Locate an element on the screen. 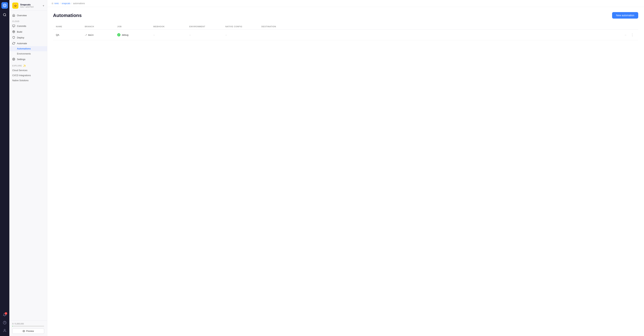 This screenshot has width=644, height=336. new-automation-button: New automation is located at coordinates (625, 15).